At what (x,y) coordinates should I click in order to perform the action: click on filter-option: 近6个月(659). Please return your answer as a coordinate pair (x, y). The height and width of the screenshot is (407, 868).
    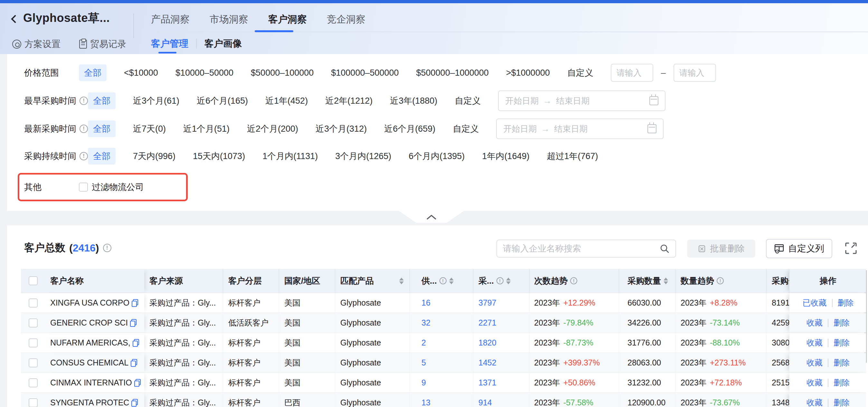
    Looking at the image, I should click on (410, 129).